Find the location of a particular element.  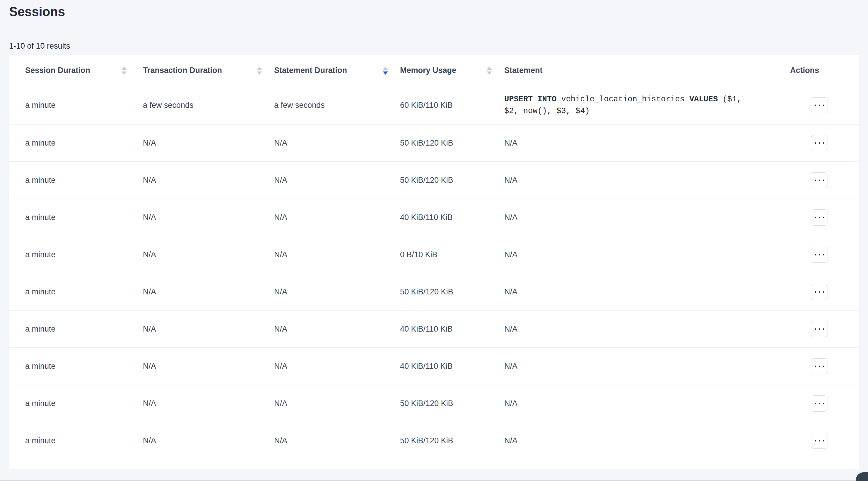

session-row: a minutea few secondsa few seconds60 KiB… is located at coordinates (434, 105).